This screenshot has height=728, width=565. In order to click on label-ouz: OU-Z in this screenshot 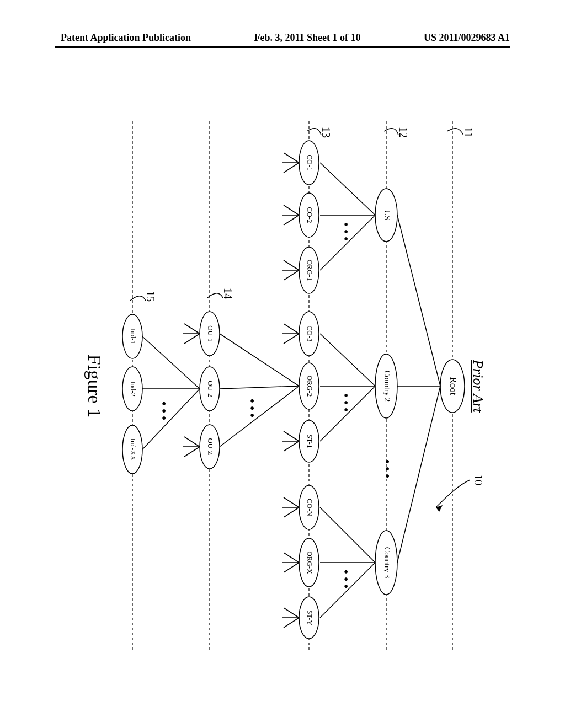, I will do `click(211, 447)`.